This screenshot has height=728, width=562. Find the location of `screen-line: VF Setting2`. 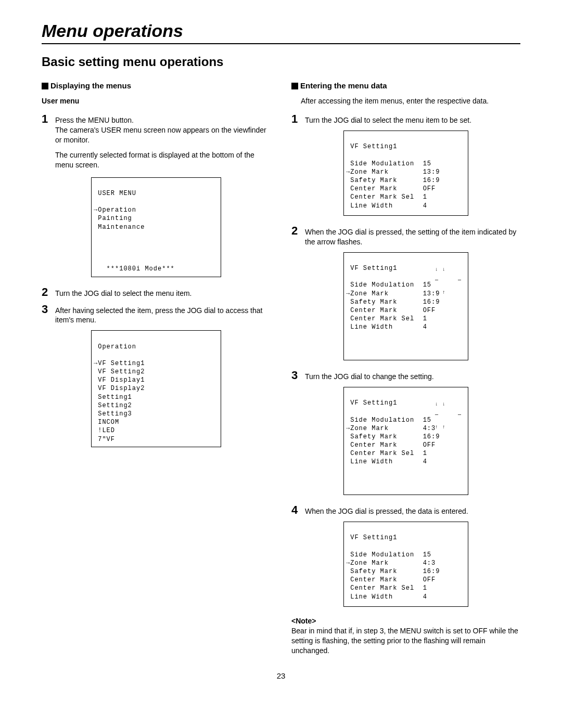

screen-line: VF Setting2 is located at coordinates (119, 372).